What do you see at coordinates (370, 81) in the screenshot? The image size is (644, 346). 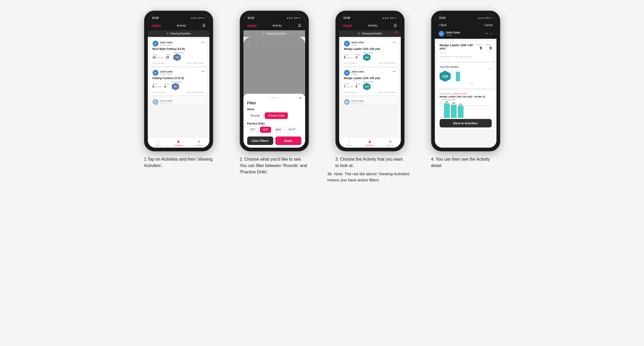 I see `phone-wrapper-3: 13:20 ▲▲▲ WiFi ▪▪ clippd Activity ☰` at bounding box center [370, 81].